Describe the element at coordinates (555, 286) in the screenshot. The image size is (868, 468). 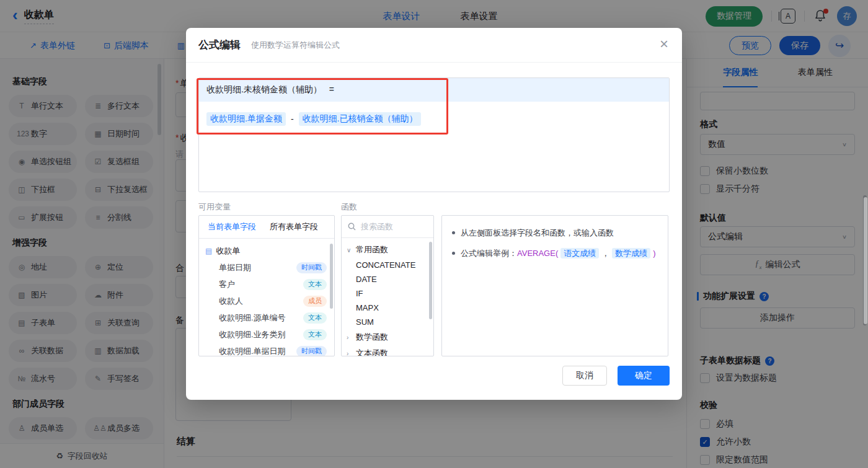
I see `tips-panel: 从左侧面板选择字段名和函数，或输入函数 公式编辑举例：AVERAGE(语文成绩，…` at that location.